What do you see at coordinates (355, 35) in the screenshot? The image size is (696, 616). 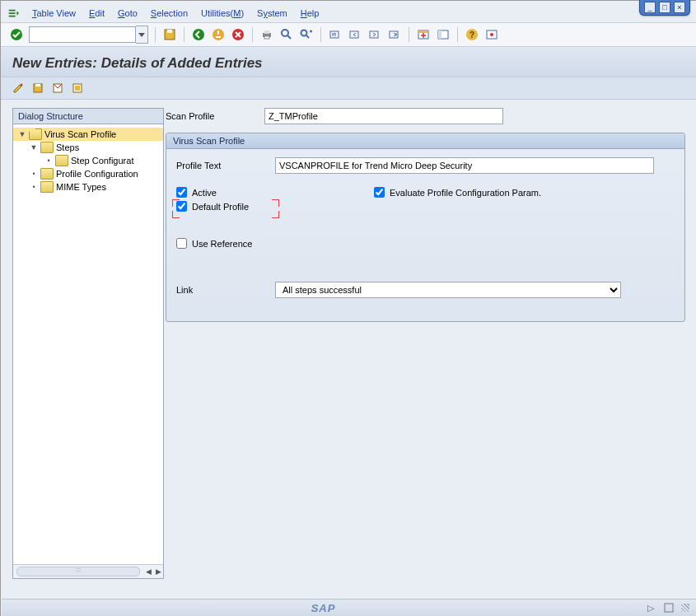 I see `prev-record-icon` at bounding box center [355, 35].